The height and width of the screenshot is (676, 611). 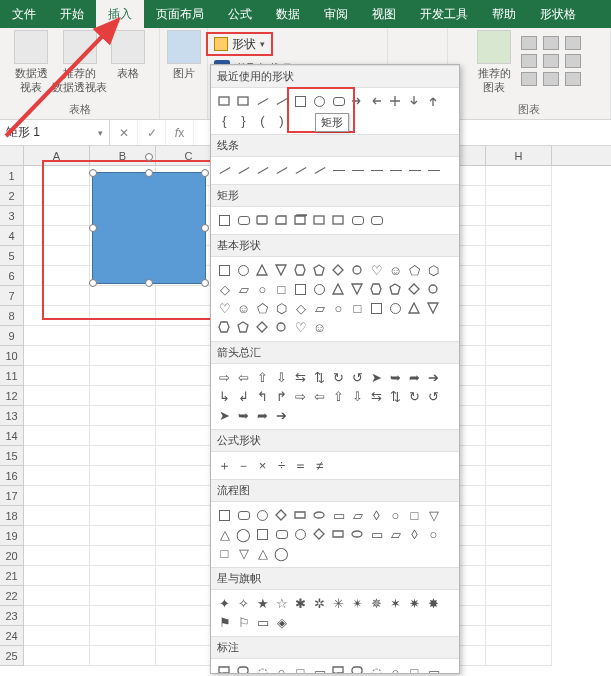 What do you see at coordinates (149, 228) in the screenshot?
I see `inserted-rectangle-shape` at bounding box center [149, 228].